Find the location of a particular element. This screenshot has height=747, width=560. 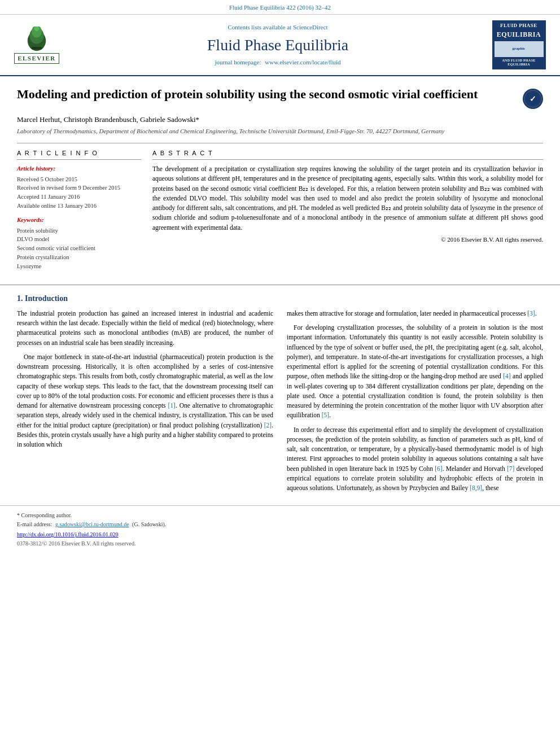

ref-4-link: [4] is located at coordinates (507, 376).